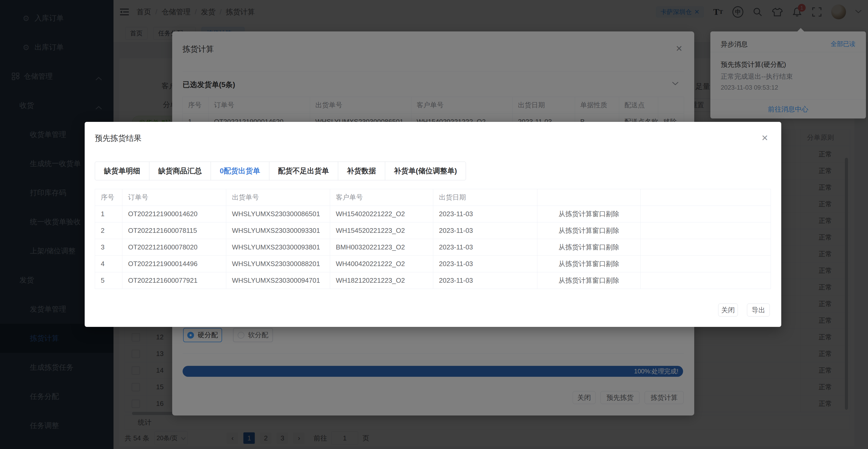 Image resolution: width=868 pixels, height=449 pixels. I want to click on result-tab-补货数据: 补货数据, so click(362, 171).